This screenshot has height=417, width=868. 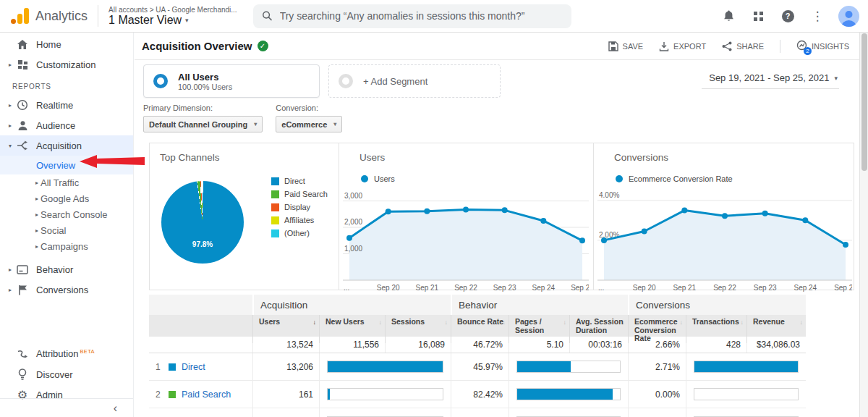 What do you see at coordinates (864, 224) in the screenshot?
I see `vertical-scrollbar` at bounding box center [864, 224].